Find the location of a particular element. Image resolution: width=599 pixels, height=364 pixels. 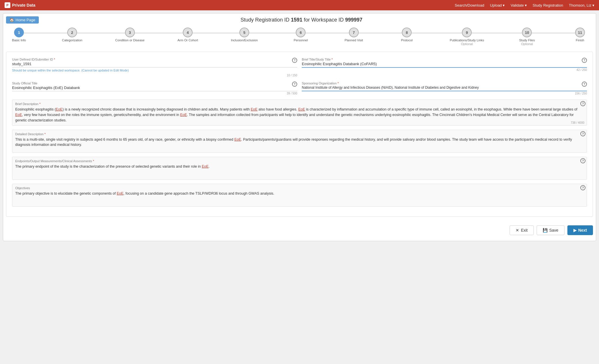

next-button: ▶ Next is located at coordinates (580, 230).